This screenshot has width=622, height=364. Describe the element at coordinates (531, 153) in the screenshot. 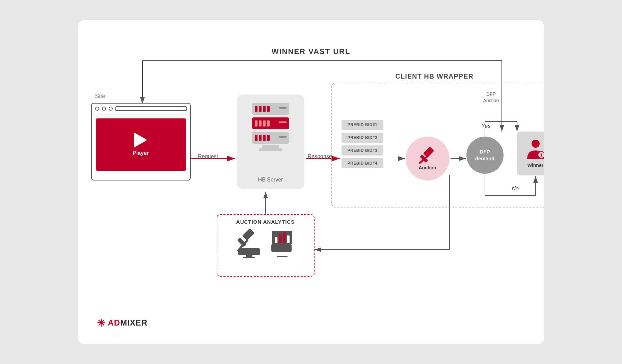

I see `winner-box: 1 Winner` at that location.